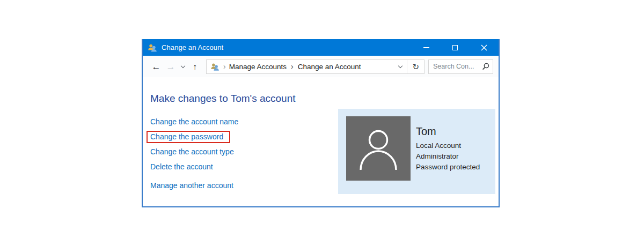  Describe the element at coordinates (183, 66) in the screenshot. I see `recent-locations-dropdown` at that location.